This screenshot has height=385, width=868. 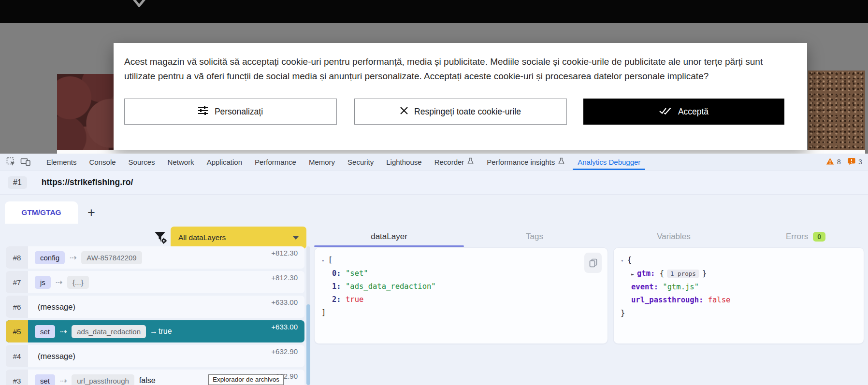 What do you see at coordinates (157, 316) in the screenshot?
I see `event-list: #8 config ⇢ AW-857842209 +812.30 #7 js ⇢…` at bounding box center [157, 316].